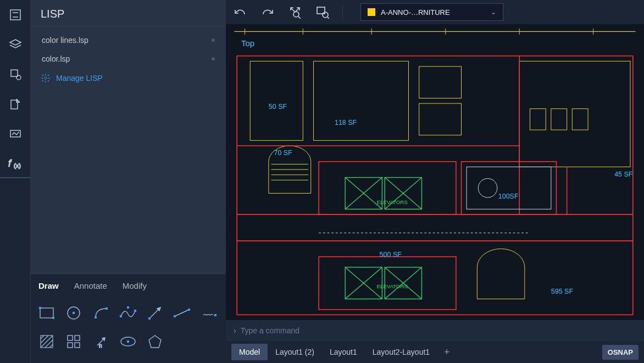 The height and width of the screenshot is (363, 644). What do you see at coordinates (15, 104) in the screenshot?
I see `rail-attach-icon` at bounding box center [15, 104].